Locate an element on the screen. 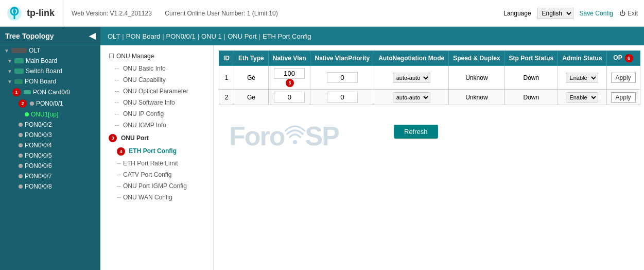 This screenshot has width=644, height=270. sep5: | is located at coordinates (259, 36).